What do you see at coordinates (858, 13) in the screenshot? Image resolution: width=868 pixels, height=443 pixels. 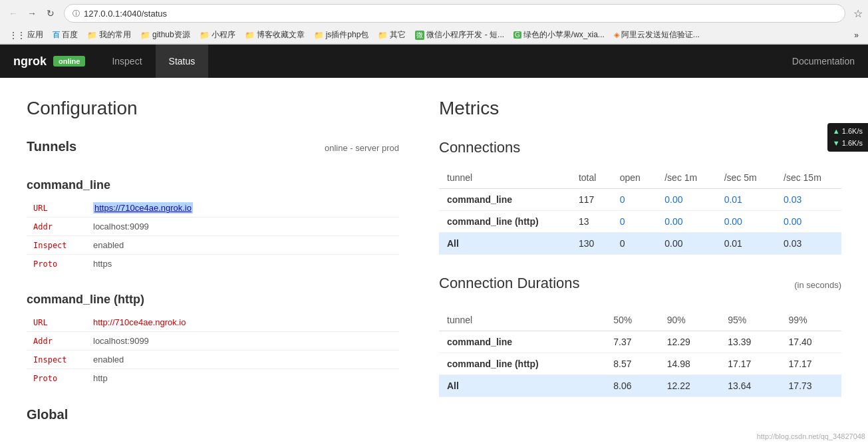 I see `bookmark-star-icon: ☆` at bounding box center [858, 13].